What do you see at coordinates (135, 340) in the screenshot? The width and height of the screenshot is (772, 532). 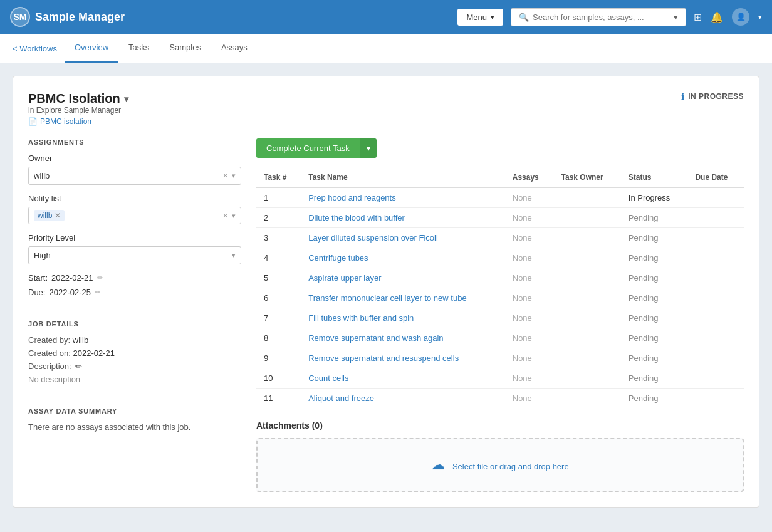 I see `created-by-row: Created by: willb` at bounding box center [135, 340].